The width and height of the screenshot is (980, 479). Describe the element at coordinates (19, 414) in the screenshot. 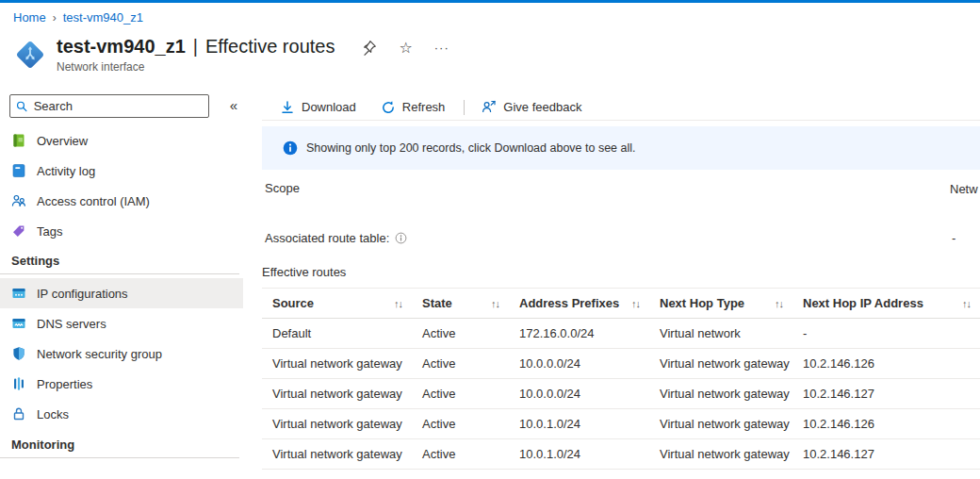

I see `lock-icon` at that location.